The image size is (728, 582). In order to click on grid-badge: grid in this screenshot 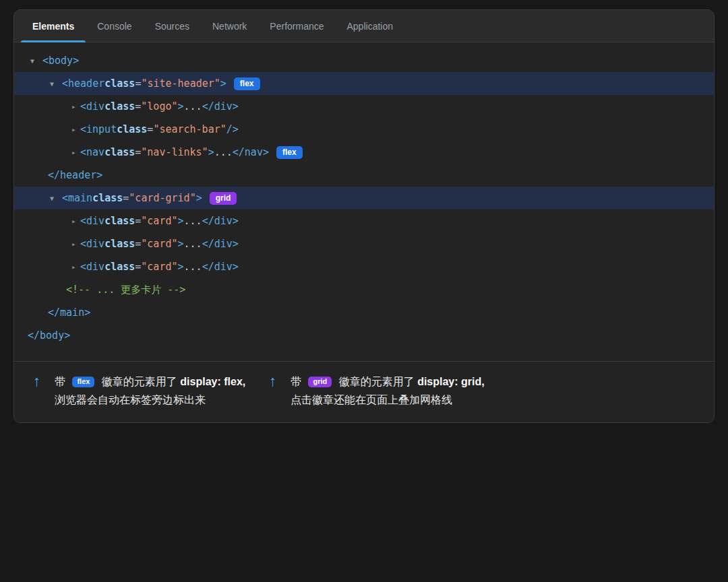, I will do `click(224, 198)`.